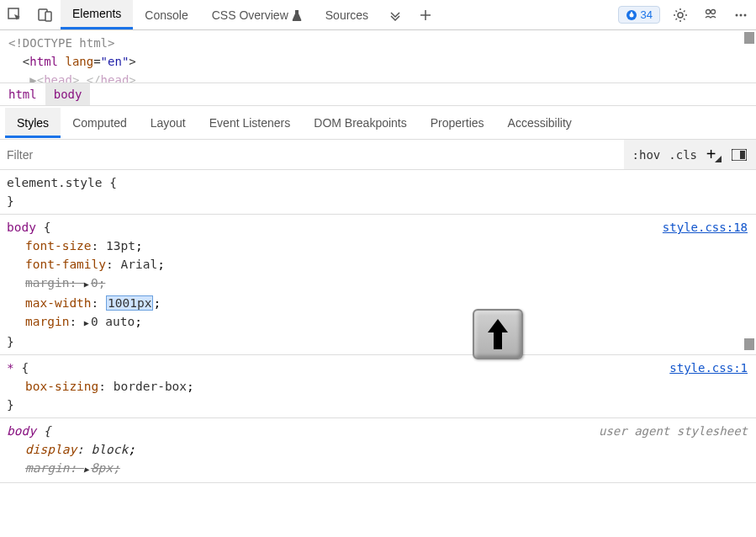 Image resolution: width=756 pixels, height=537 pixels. What do you see at coordinates (167, 15) in the screenshot?
I see `tab-console: Console` at bounding box center [167, 15].